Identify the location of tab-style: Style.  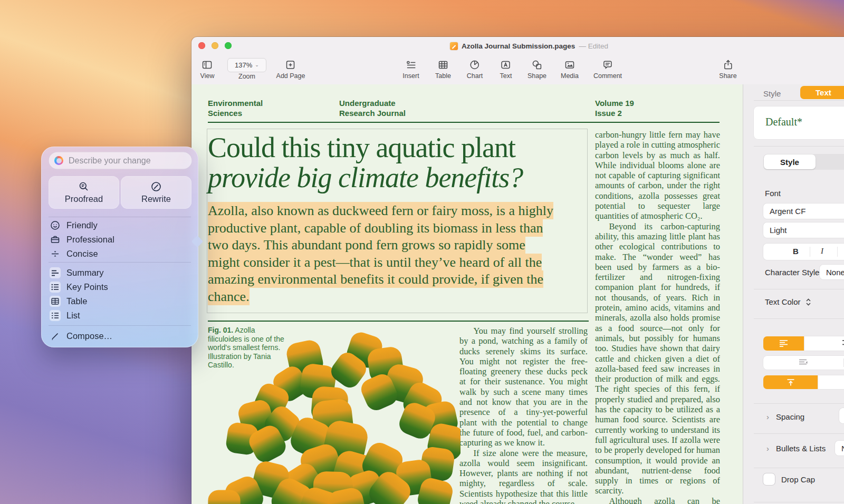
(772, 94).